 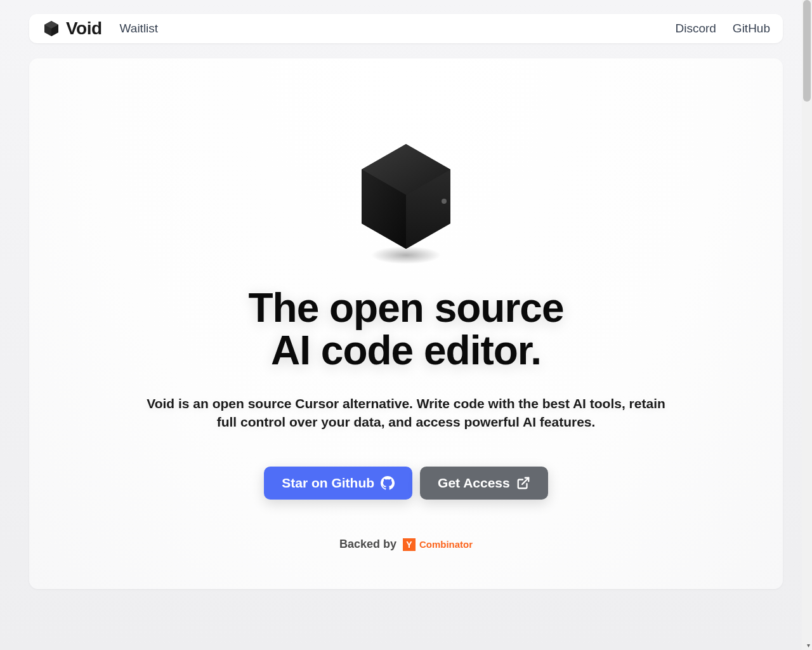 I want to click on nav-right-group: Discord GitHub, so click(x=723, y=29).